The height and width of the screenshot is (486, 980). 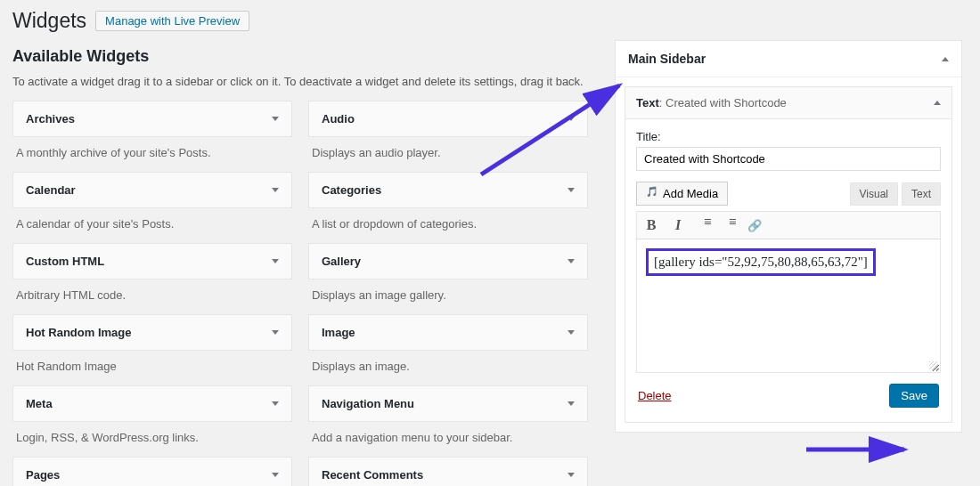 What do you see at coordinates (152, 421) in the screenshot?
I see `available-widget: MetaLogin, RSS, & WordPress.org links.` at bounding box center [152, 421].